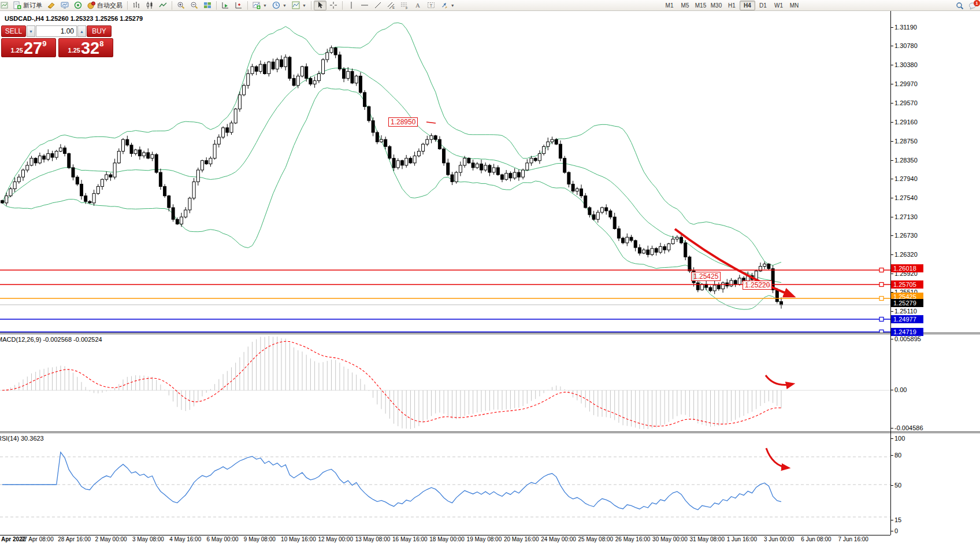 The height and width of the screenshot is (543, 980). Describe the element at coordinates (99, 31) in the screenshot. I see `buy-button: BUY` at that location.